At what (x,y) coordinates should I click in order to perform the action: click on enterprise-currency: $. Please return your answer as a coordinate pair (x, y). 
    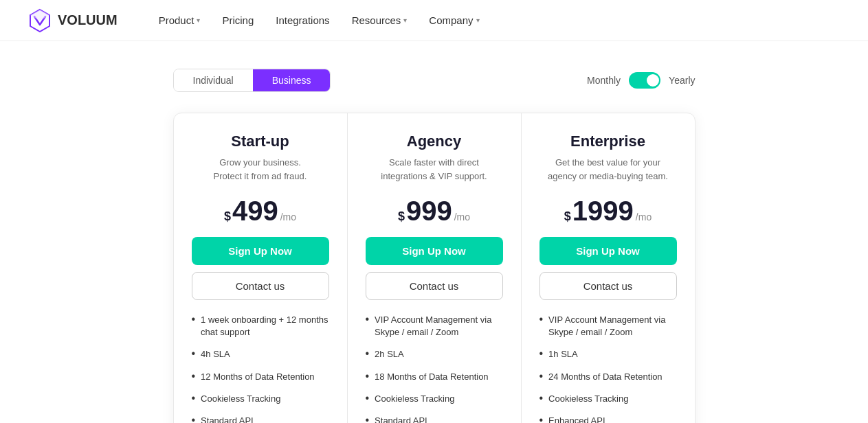
    Looking at the image, I should click on (568, 217).